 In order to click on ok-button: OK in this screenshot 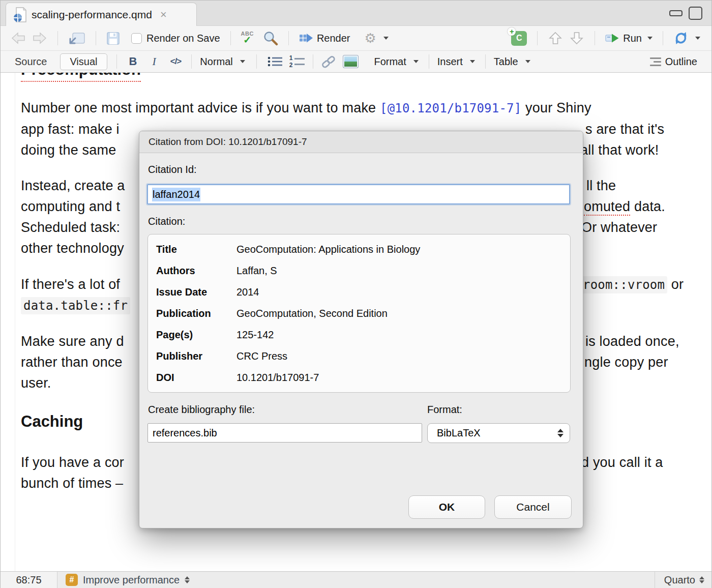, I will do `click(447, 507)`.